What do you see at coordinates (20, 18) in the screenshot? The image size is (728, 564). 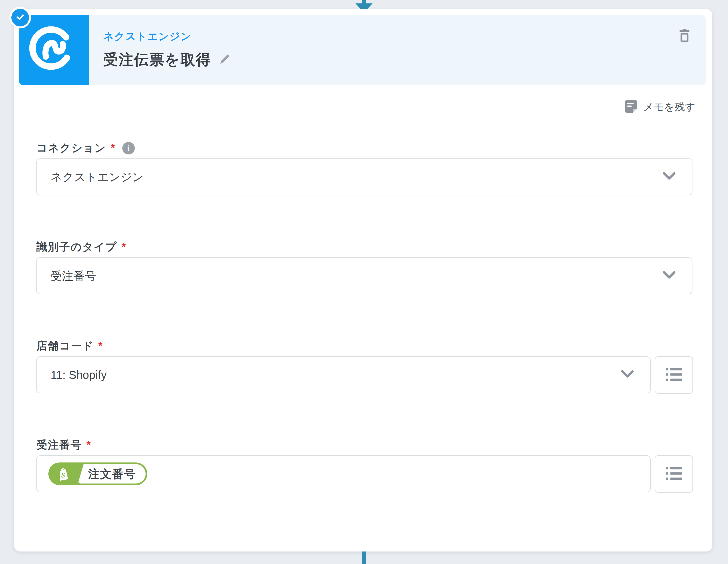 I see `check-icon` at bounding box center [20, 18].